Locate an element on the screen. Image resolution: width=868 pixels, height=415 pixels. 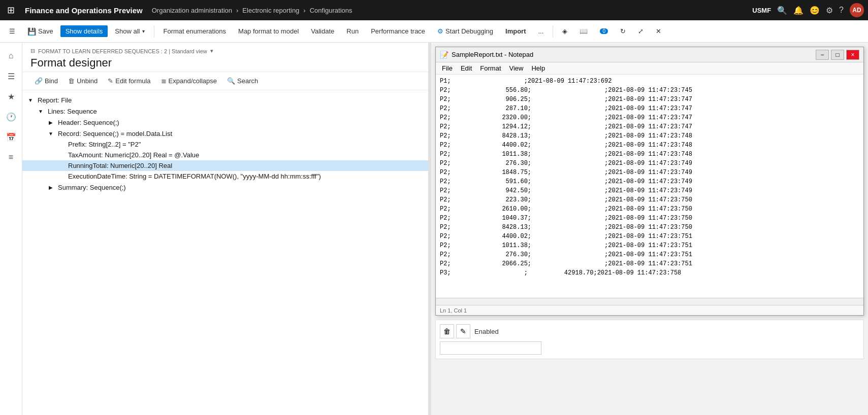
breadcrumb-er: Electronic reporting is located at coordinates (271, 10).